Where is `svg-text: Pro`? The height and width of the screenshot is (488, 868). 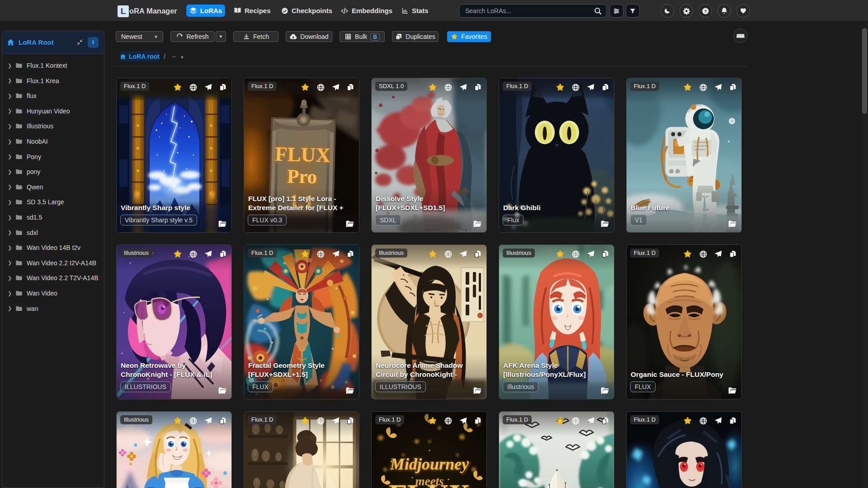
svg-text: Pro is located at coordinates (302, 176).